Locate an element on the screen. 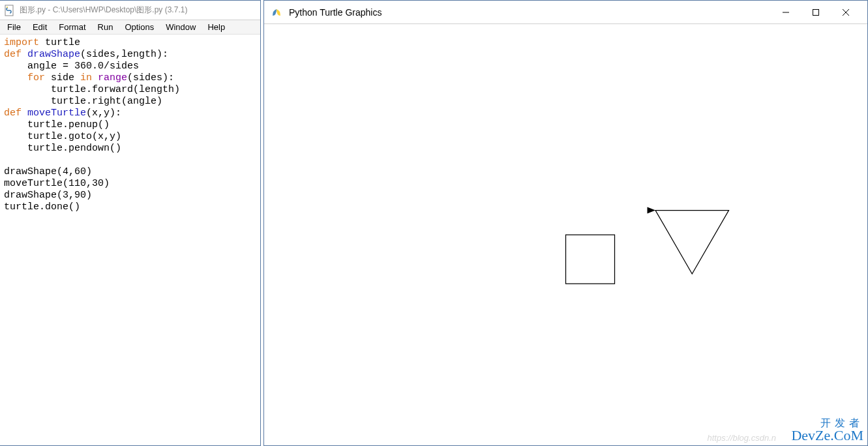 Image resolution: width=868 pixels, height=446 pixels. menu-options: Options is located at coordinates (140, 27).